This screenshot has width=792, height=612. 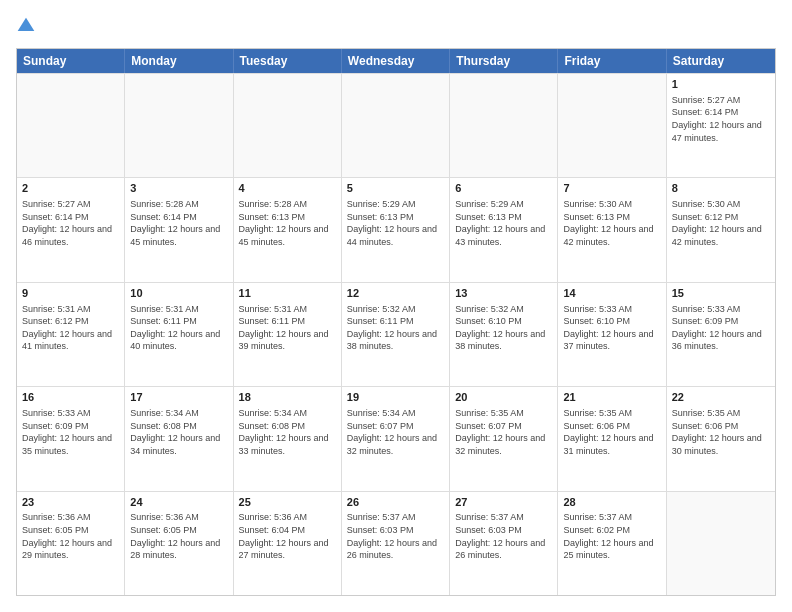 What do you see at coordinates (288, 61) in the screenshot?
I see `weekday-header: Tuesday` at bounding box center [288, 61].